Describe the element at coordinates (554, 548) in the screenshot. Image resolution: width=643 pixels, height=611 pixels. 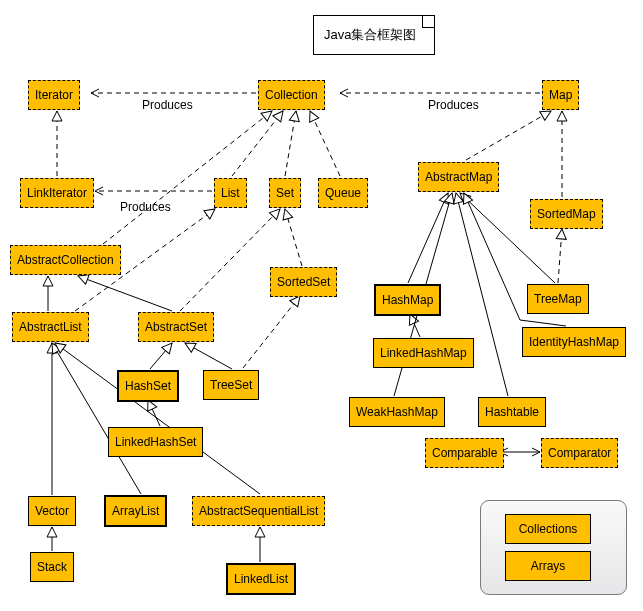
I see `legend-box: Collections Arrays` at that location.